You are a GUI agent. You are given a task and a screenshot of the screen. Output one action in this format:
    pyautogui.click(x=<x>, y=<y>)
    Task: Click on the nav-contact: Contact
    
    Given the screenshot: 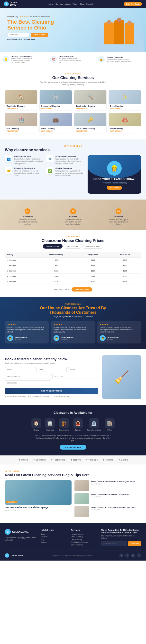 What is the action you would take?
    pyautogui.click(x=89, y=4)
    